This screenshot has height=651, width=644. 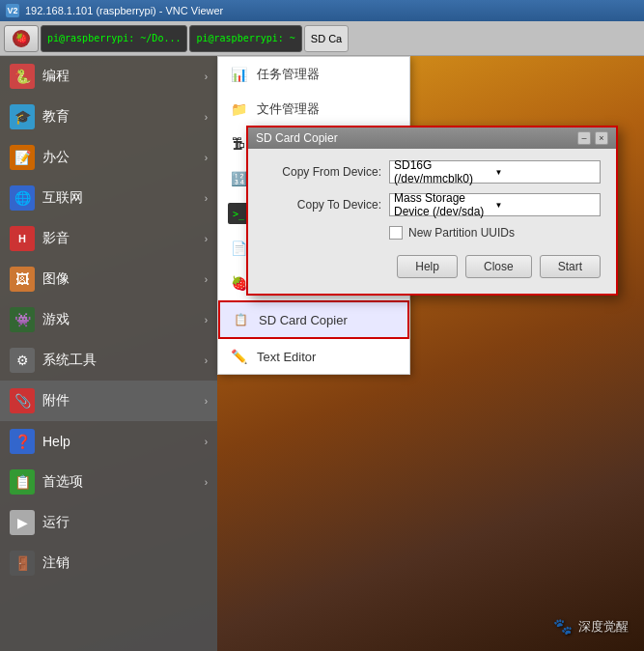 I want to click on copy-from-row: Copy From Device: SD16G (/dev/mmcblk0) ▼, so click(x=433, y=172).